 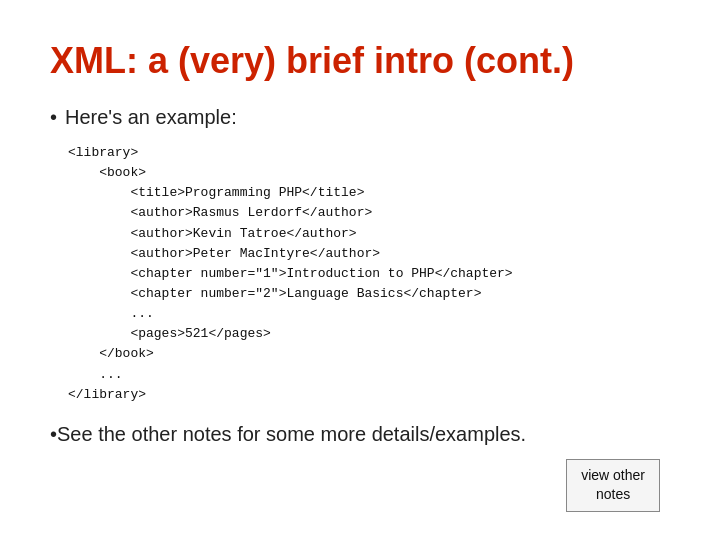 What do you see at coordinates (360, 434) in the screenshot?
I see `bullet-2: • See the other notes for some more deta…` at bounding box center [360, 434].